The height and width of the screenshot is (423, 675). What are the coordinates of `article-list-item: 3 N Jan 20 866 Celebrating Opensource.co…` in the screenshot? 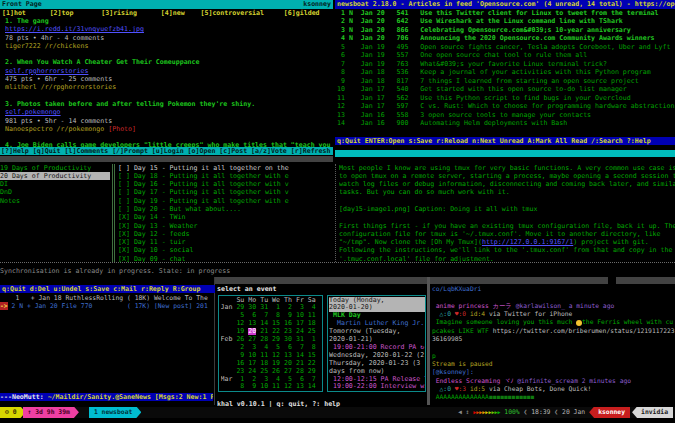 It's located at (506, 30).